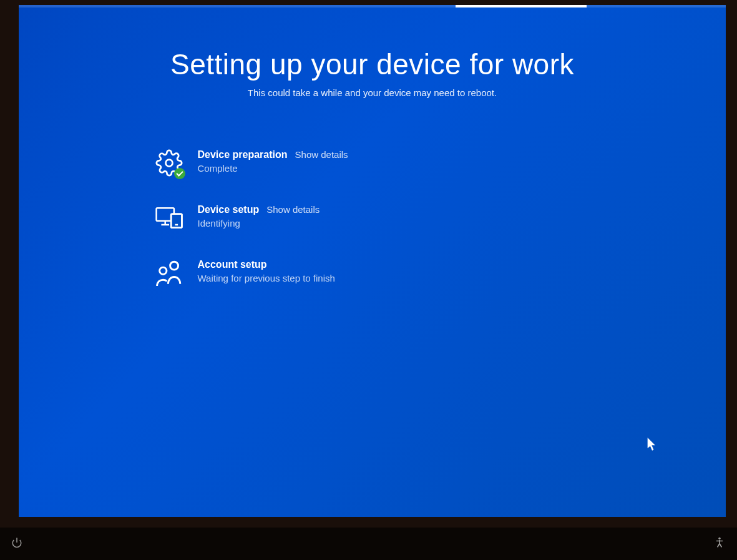  I want to click on progress-track, so click(372, 6).